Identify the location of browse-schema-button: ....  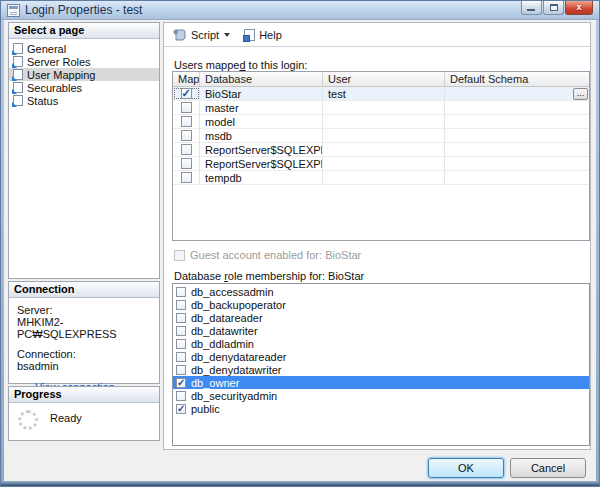
(580, 94).